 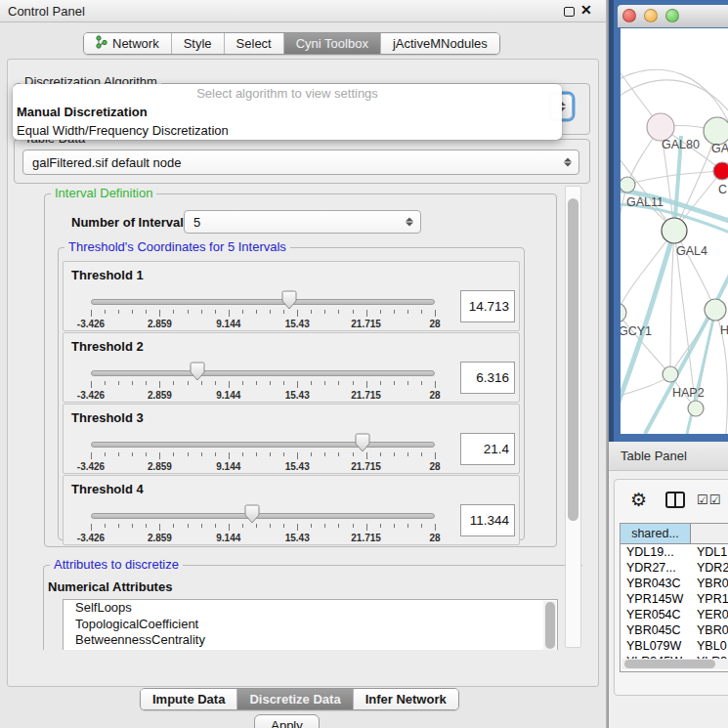 What do you see at coordinates (573, 416) in the screenshot?
I see `settings-vertical-scrollbar` at bounding box center [573, 416].